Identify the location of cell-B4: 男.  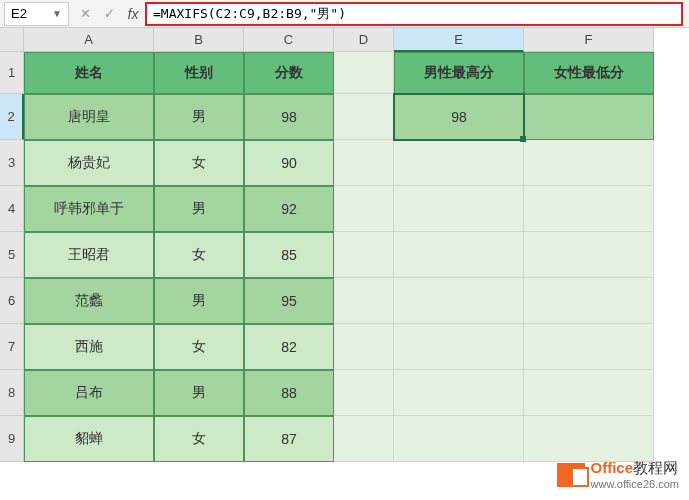
(199, 209).